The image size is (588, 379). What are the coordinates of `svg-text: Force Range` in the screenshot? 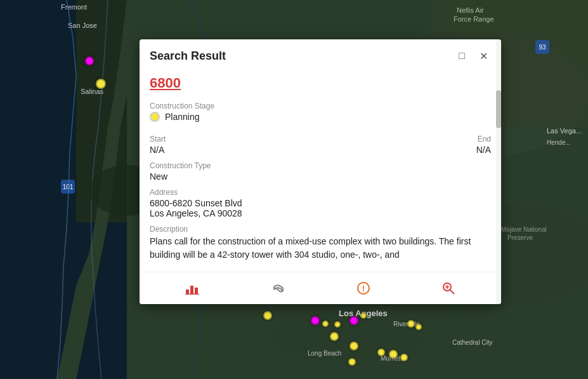 It's located at (474, 19).